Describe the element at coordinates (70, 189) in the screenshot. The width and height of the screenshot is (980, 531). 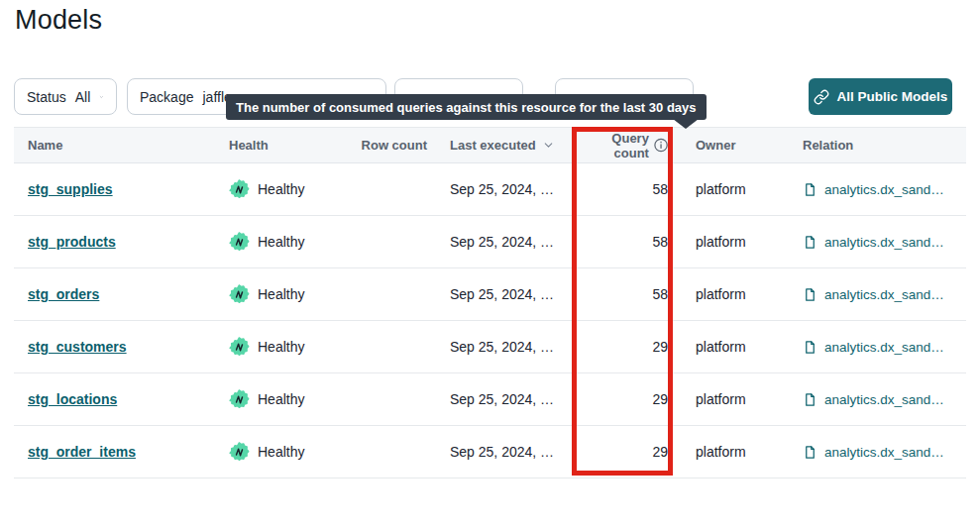
I see `model-name-link: stg_supplies` at that location.